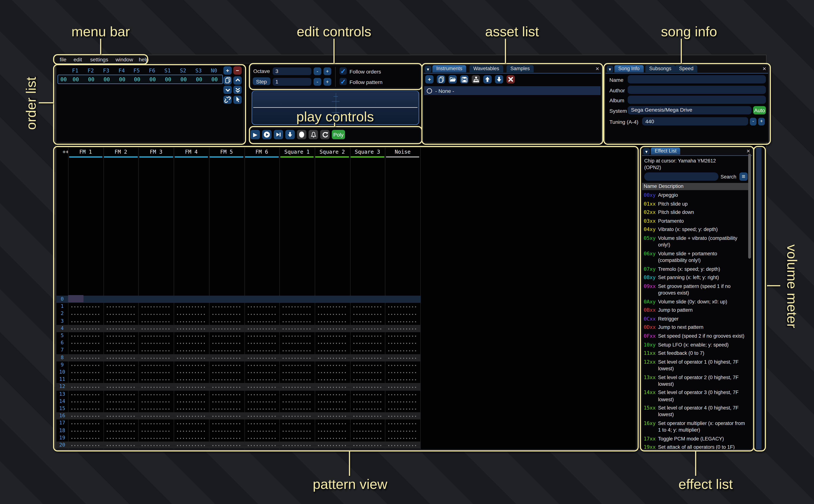  Describe the element at coordinates (267, 135) in the screenshot. I see `play-pattern-button` at that location.